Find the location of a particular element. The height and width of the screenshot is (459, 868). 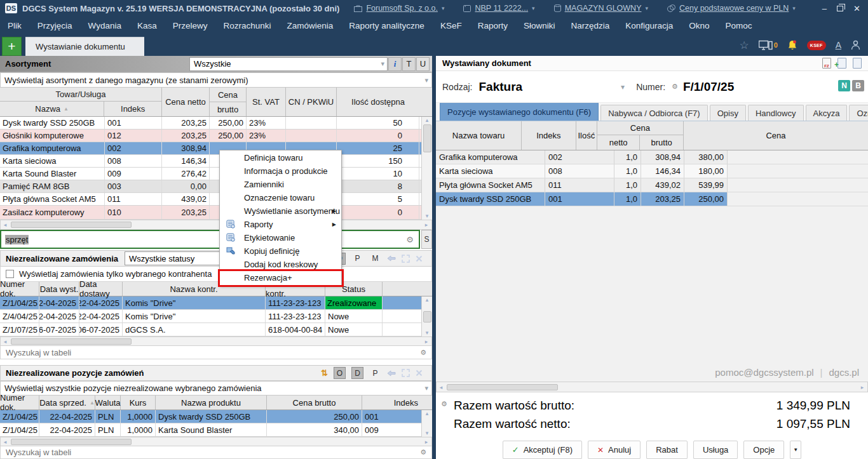

rabat-button: Rabat is located at coordinates (667, 449).